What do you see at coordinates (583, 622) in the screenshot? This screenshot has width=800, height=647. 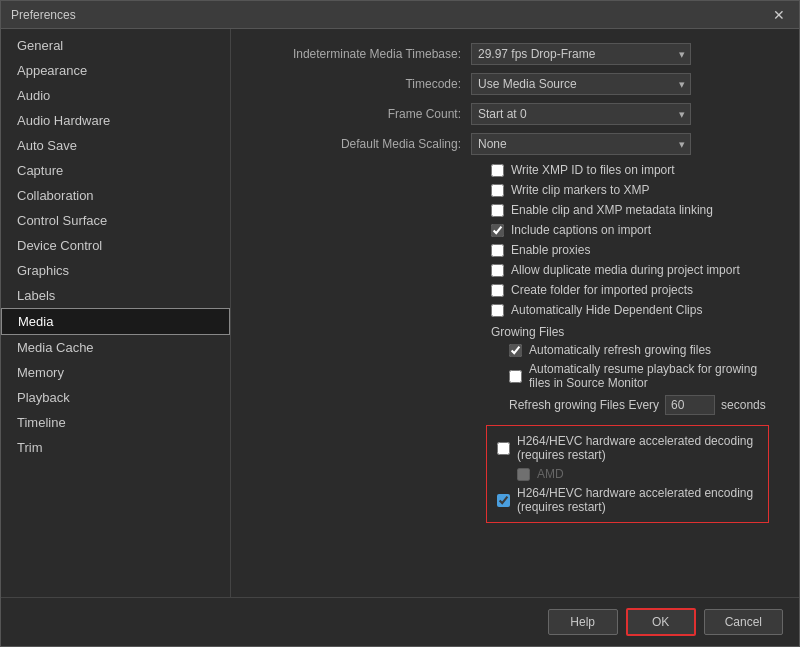 I see `help-button: Help` at bounding box center [583, 622].